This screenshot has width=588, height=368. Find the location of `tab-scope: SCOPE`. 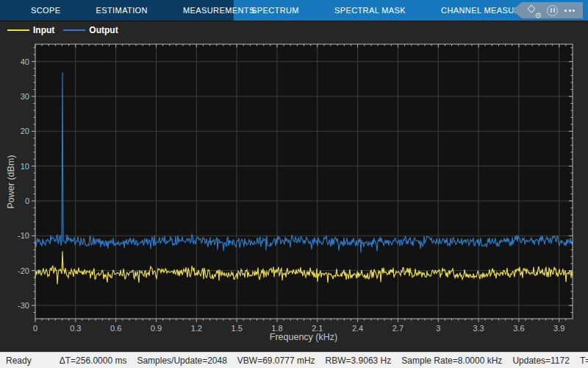

tab-scope: SCOPE is located at coordinates (46, 10).